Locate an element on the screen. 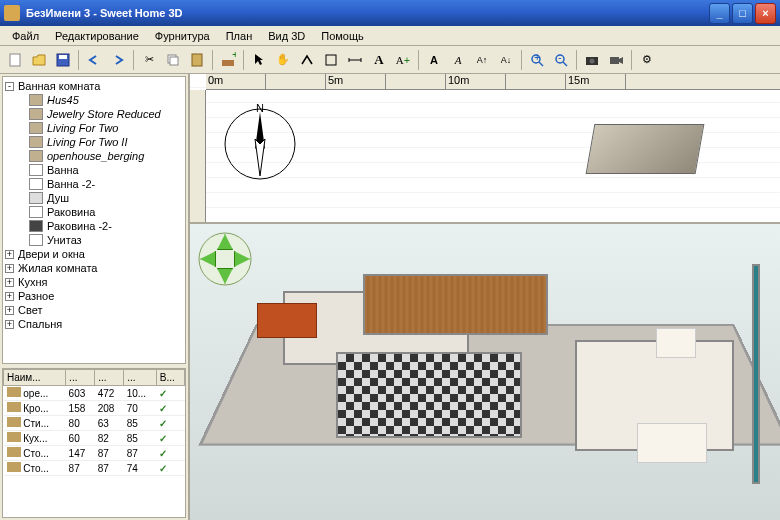  maximize-button: □ is located at coordinates (742, 14).